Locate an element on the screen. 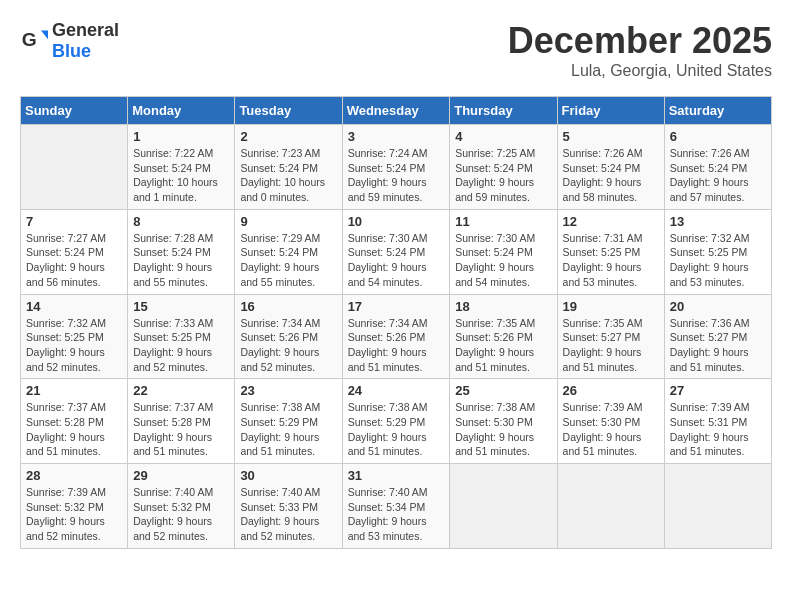 This screenshot has width=792, height=612. calendar-cell: 23Sunrise: 7:38 AM Sunset: 5:29 PM Dayli… is located at coordinates (288, 422).